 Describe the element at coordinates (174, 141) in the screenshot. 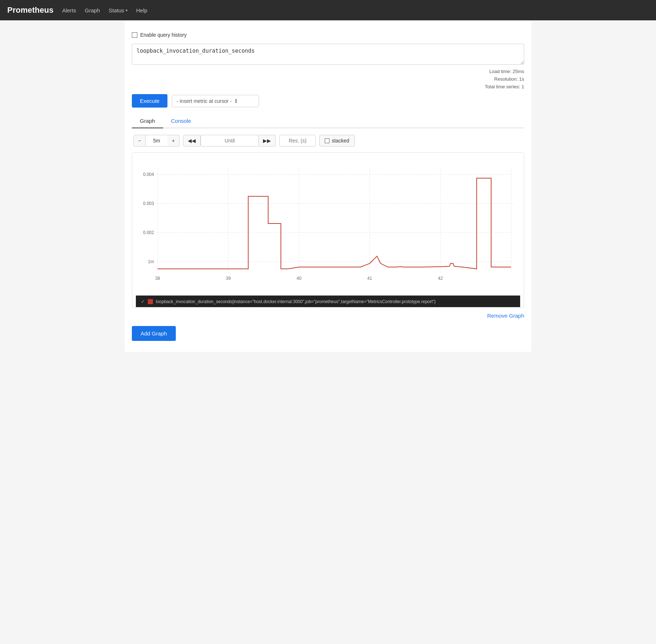

I see `duration-plus-button: +` at that location.